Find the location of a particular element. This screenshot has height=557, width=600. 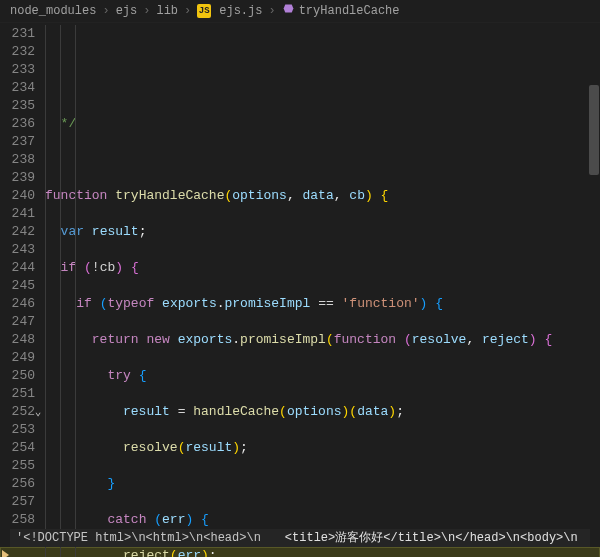

line-number: 250 is located at coordinates (22, 376).